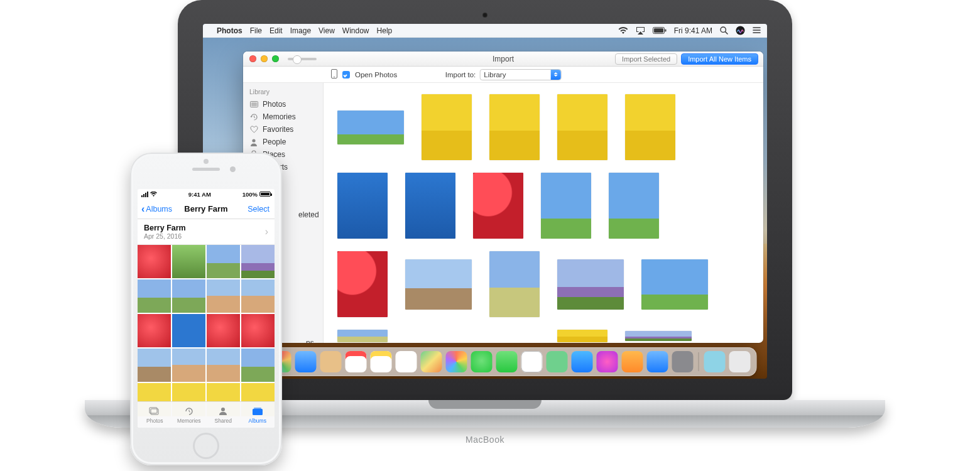  I want to click on import-selected-button: Import Selected, so click(646, 59).